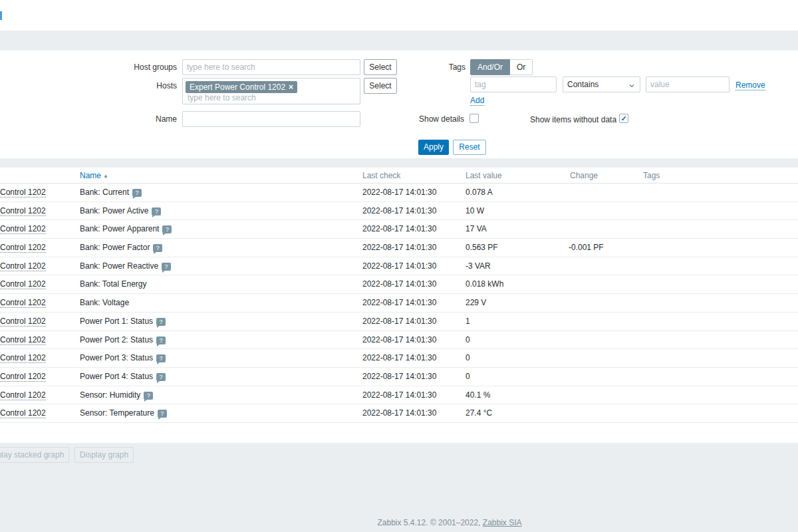  I want to click on hosts-label: Hosts, so click(137, 86).